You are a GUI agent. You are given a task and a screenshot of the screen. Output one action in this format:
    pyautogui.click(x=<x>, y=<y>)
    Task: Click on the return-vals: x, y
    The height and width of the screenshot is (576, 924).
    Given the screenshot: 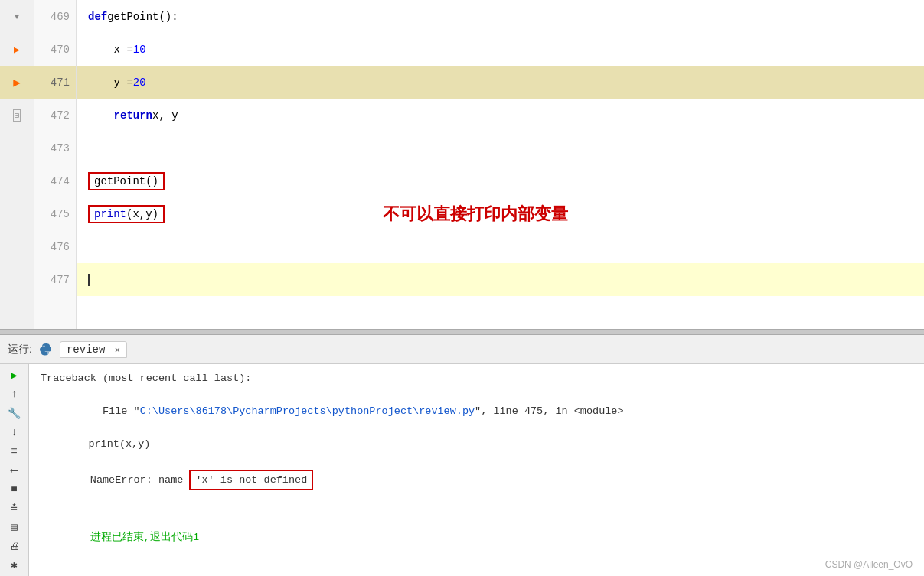 What is the action you would take?
    pyautogui.click(x=165, y=116)
    